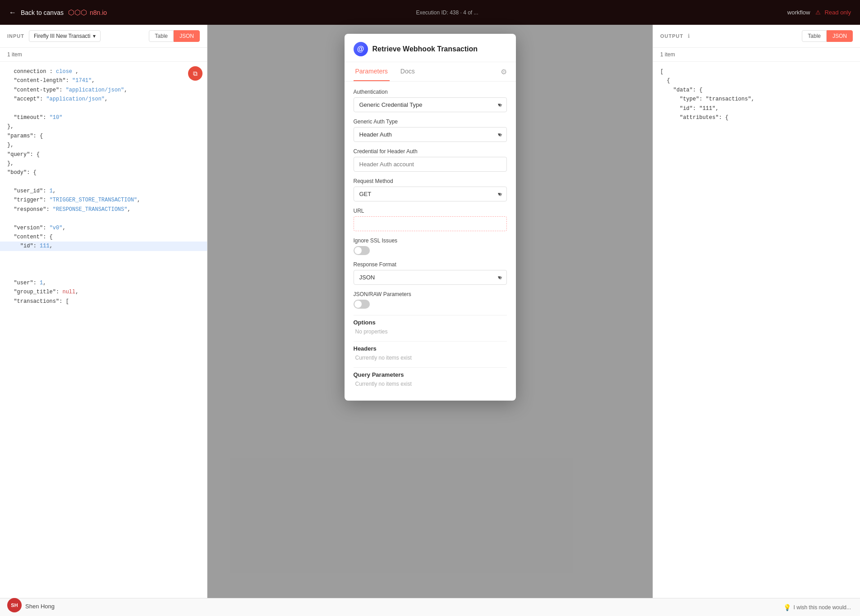 The height and width of the screenshot is (616, 860). Describe the element at coordinates (504, 72) in the screenshot. I see `settings-gear-icon: ⚙` at that location.